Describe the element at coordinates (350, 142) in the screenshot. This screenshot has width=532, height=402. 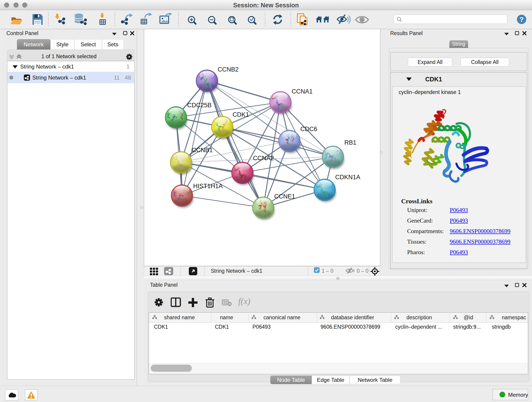
I see `svg-text: RB1` at that location.